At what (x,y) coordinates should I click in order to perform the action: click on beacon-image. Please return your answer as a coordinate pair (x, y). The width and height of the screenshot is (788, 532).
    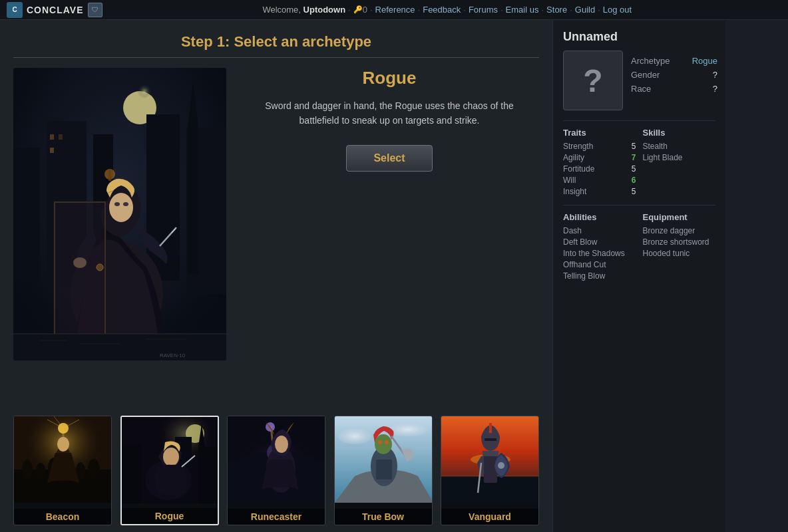
    Looking at the image, I should click on (63, 460).